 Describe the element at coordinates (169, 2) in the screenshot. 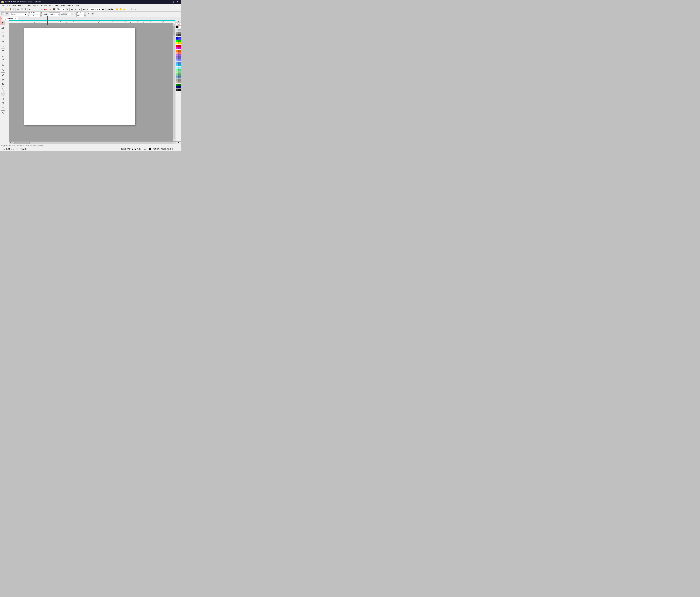

I see `minimize-button: —` at that location.